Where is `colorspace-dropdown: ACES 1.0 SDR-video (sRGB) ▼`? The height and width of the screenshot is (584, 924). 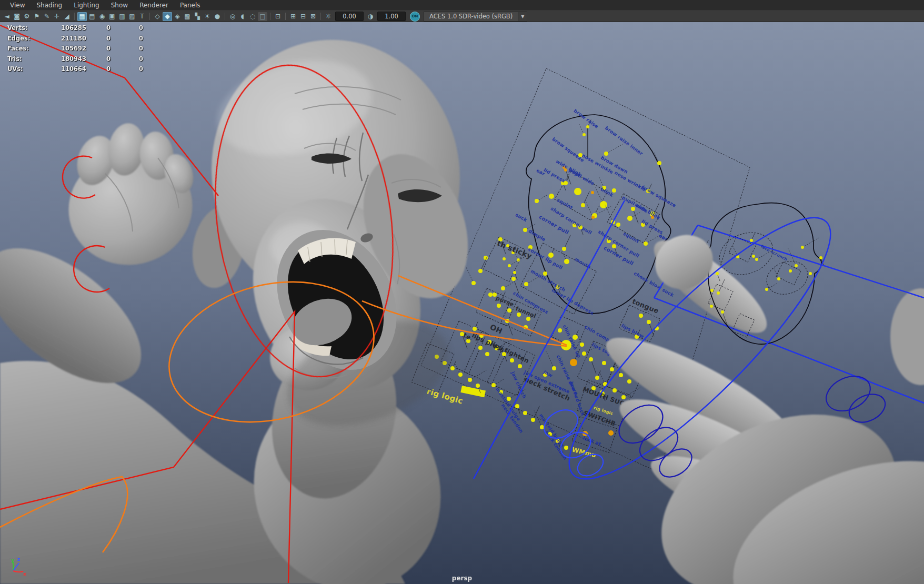 colorspace-dropdown: ACES 1.0 SDR-video (sRGB) ▼ is located at coordinates (476, 17).